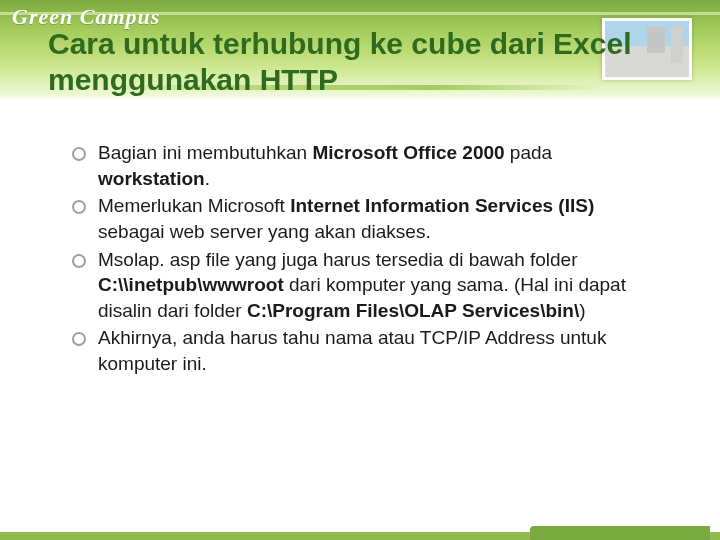 The height and width of the screenshot is (540, 720). I want to click on list-item: Akhirnya, anda harus tahu nama atau TCP/…, so click(365, 350).